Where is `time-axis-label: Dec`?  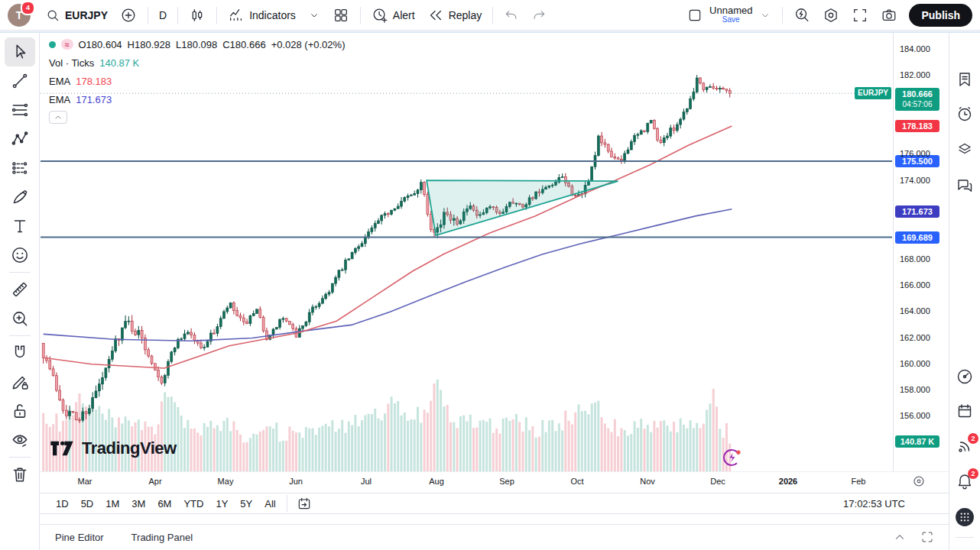
time-axis-label: Dec is located at coordinates (718, 481).